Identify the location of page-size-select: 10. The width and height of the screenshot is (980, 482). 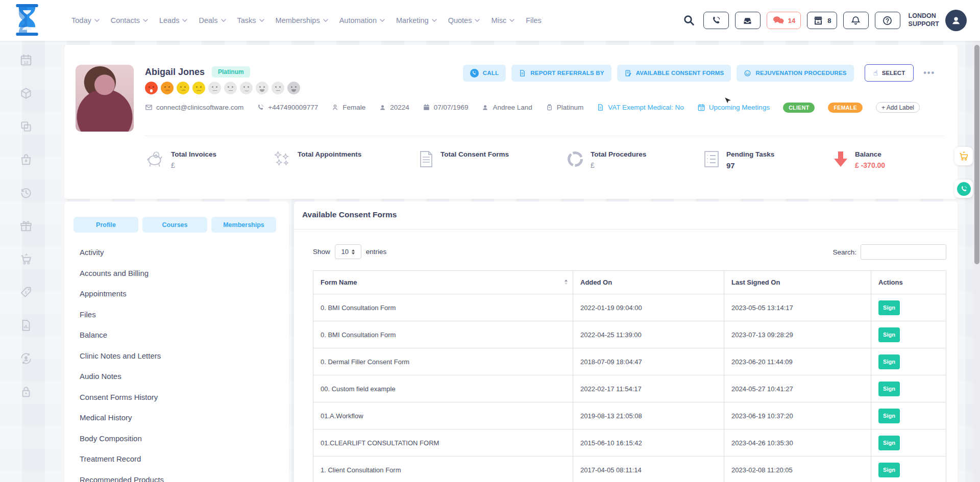
(348, 252).